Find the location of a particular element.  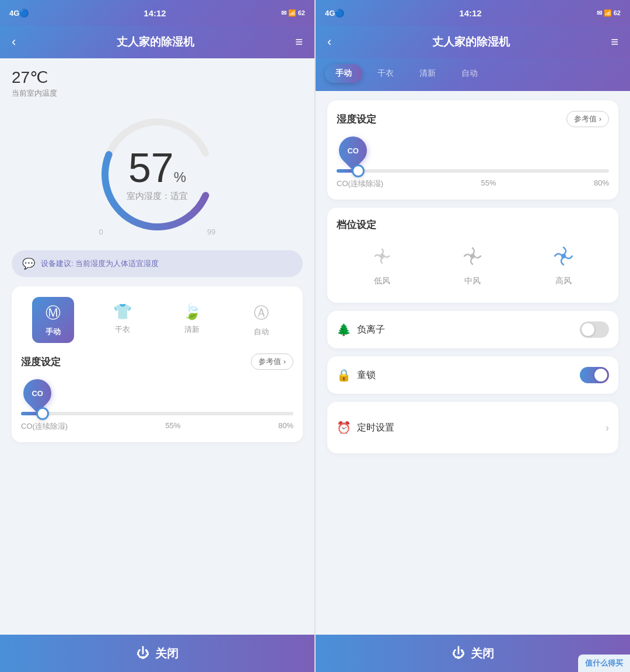

mode-dry: 👕 干衣 is located at coordinates (123, 320).